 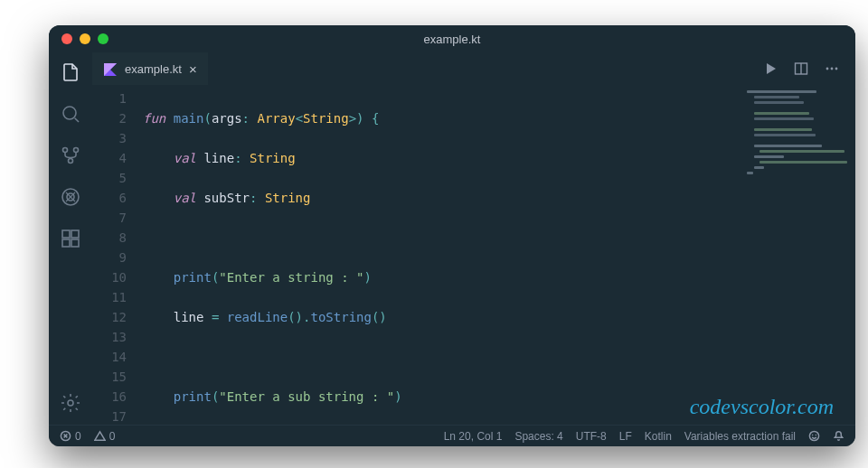 What do you see at coordinates (150, 69) in the screenshot?
I see `tab-example-kt: example.kt ×` at bounding box center [150, 69].